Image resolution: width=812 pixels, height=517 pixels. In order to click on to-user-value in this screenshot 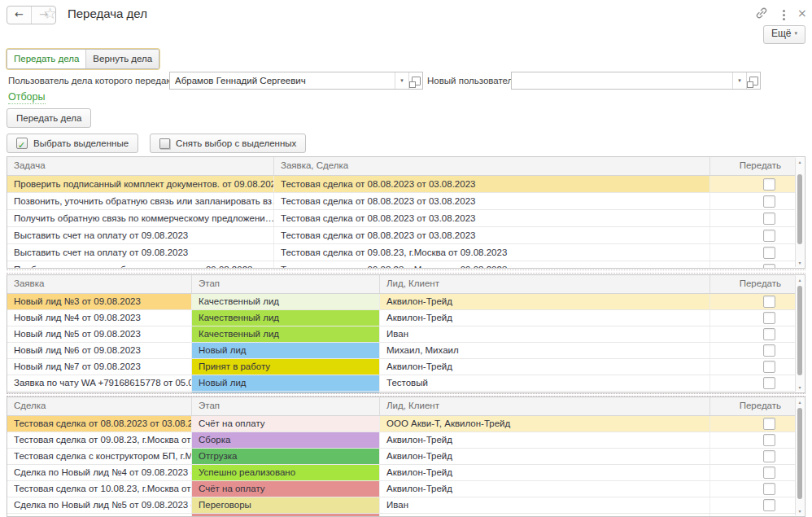, I will do `click(622, 81)`.